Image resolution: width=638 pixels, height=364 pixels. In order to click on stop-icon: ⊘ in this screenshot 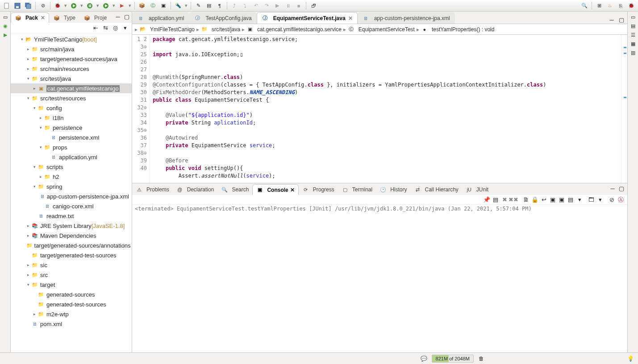, I will do `click(612, 200)`.